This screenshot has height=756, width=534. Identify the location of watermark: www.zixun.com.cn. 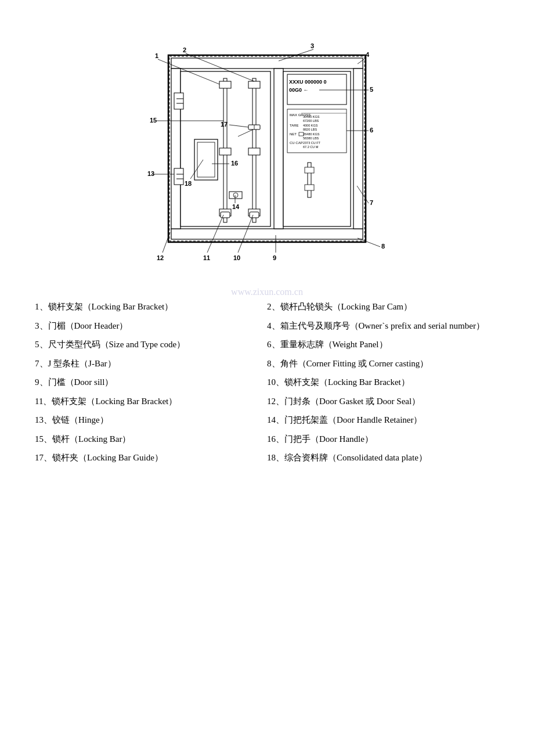
(267, 292).